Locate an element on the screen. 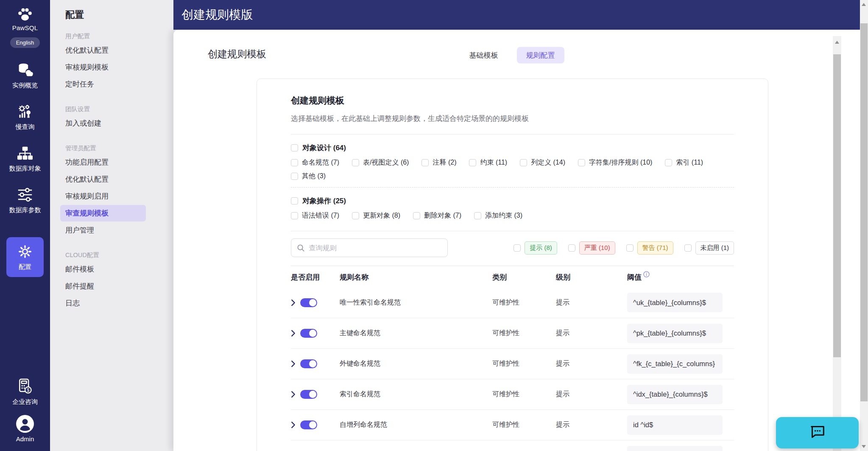 This screenshot has height=451, width=868. menu-item: 审查规则模板 is located at coordinates (103, 213).